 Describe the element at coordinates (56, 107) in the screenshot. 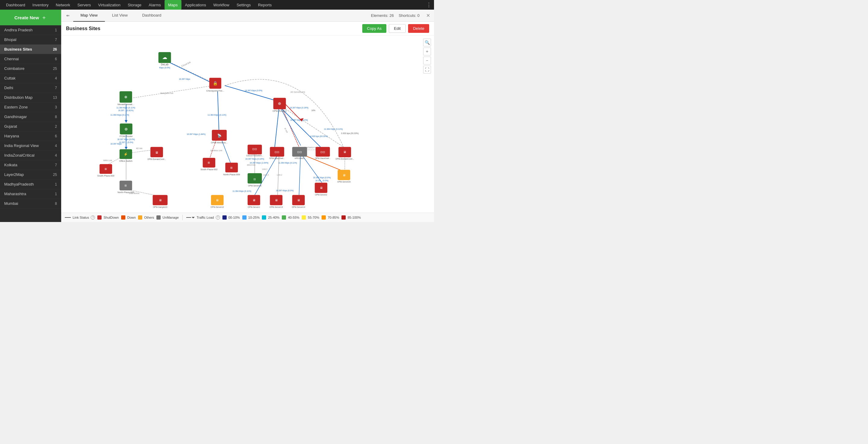

I see `sidebar-item-count: 3` at that location.